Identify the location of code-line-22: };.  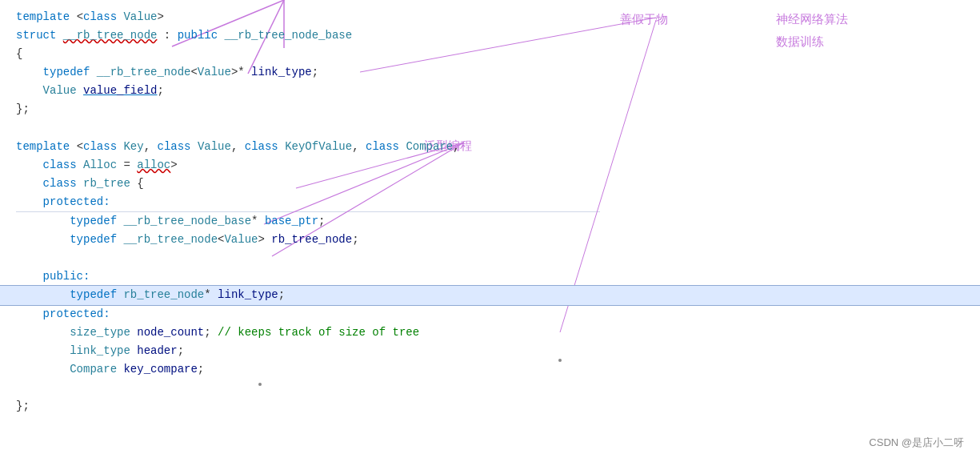
(490, 407).